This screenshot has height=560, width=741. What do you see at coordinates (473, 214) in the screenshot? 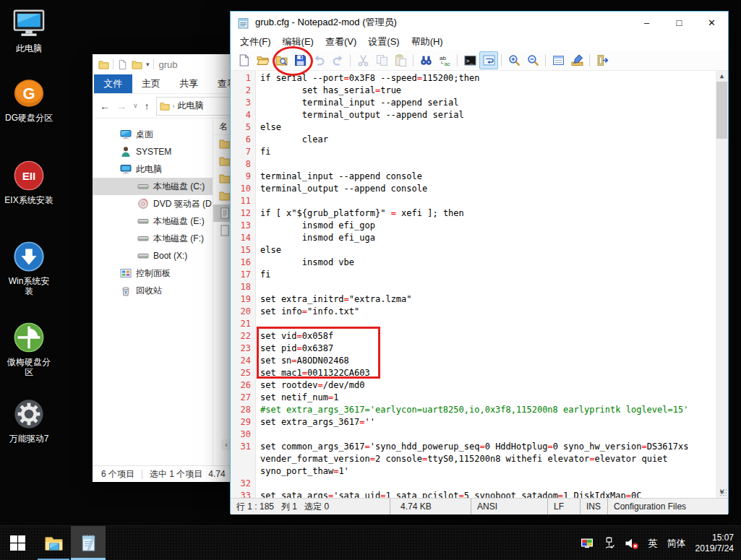
I see `editor-line: 12if [ x"${grub_platform}" = xefi ]; the…` at bounding box center [473, 214].